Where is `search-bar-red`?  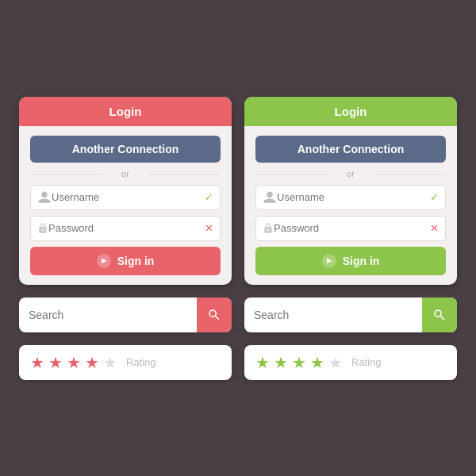 search-bar-red is located at coordinates (125, 315).